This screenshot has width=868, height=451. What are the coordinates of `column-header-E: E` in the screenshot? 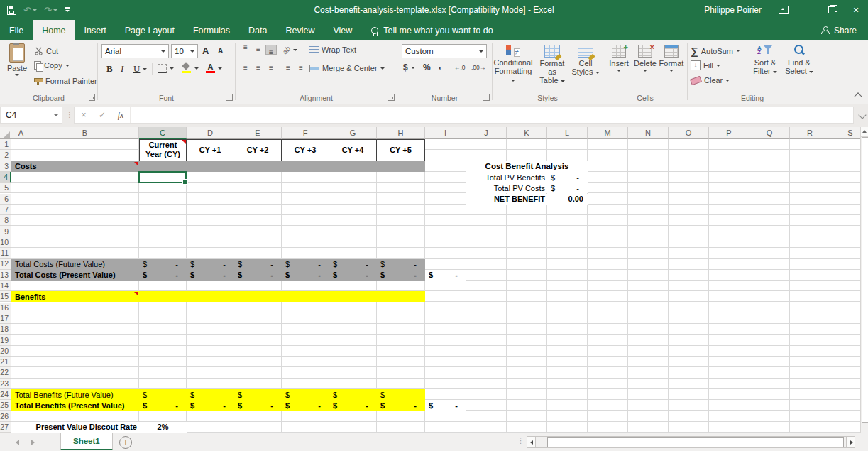 It's located at (258, 134).